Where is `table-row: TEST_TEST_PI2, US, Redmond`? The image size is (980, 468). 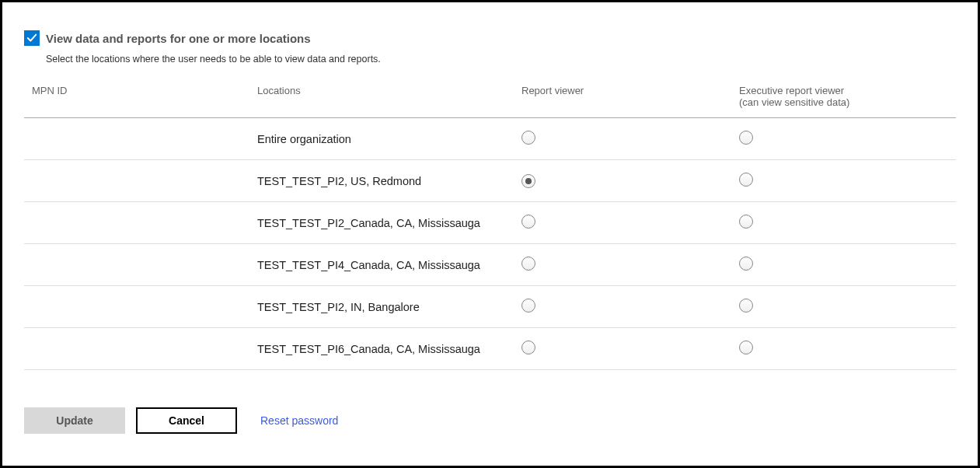
table-row: TEST_TEST_PI2, US, Redmond is located at coordinates (490, 181).